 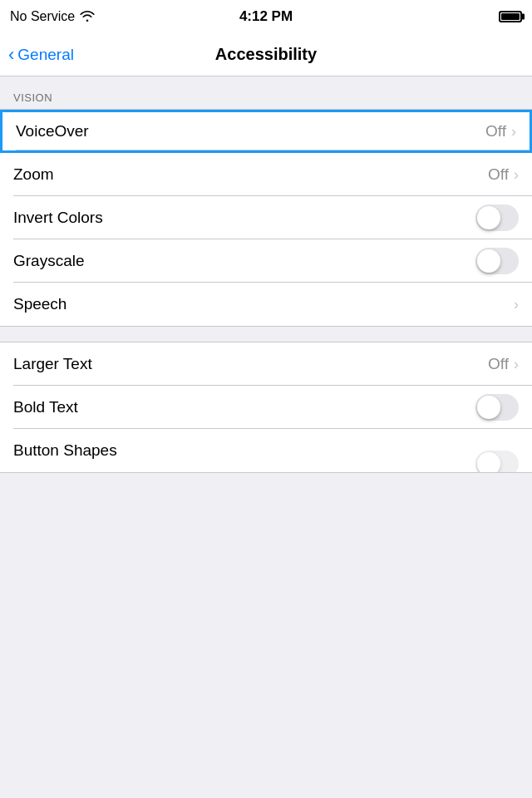 I want to click on larger-text-chevron-icon: ›, so click(x=516, y=364).